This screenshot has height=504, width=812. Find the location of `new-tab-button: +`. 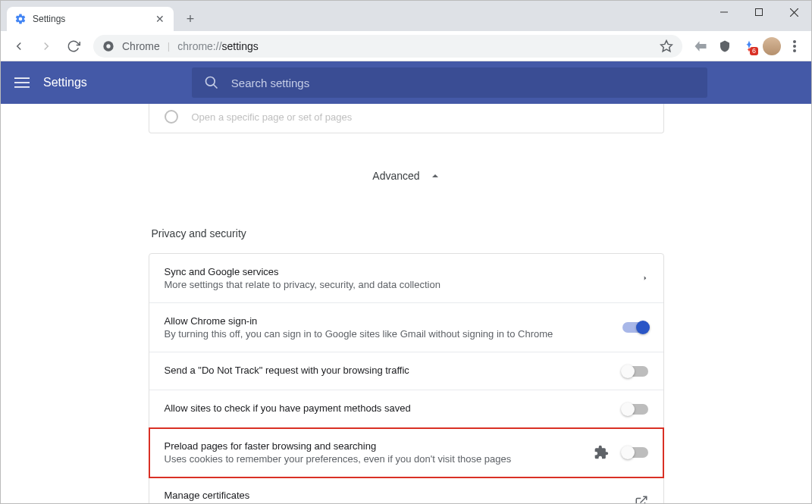

new-tab-button: + is located at coordinates (190, 19).